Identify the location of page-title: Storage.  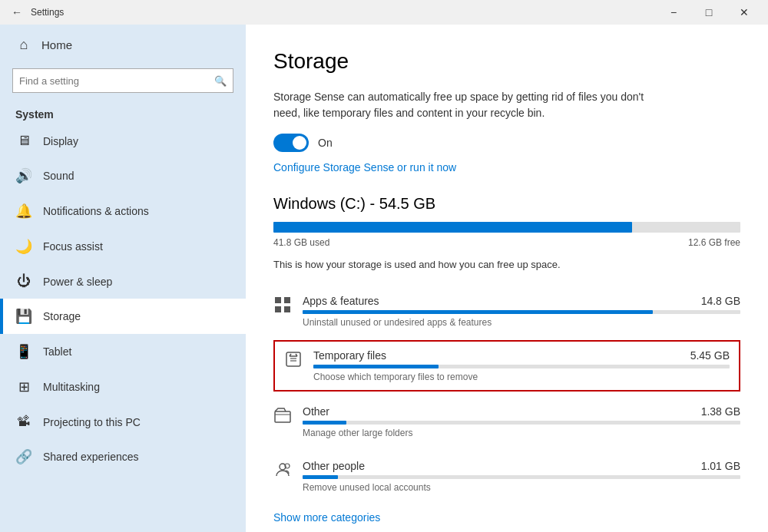
(507, 61).